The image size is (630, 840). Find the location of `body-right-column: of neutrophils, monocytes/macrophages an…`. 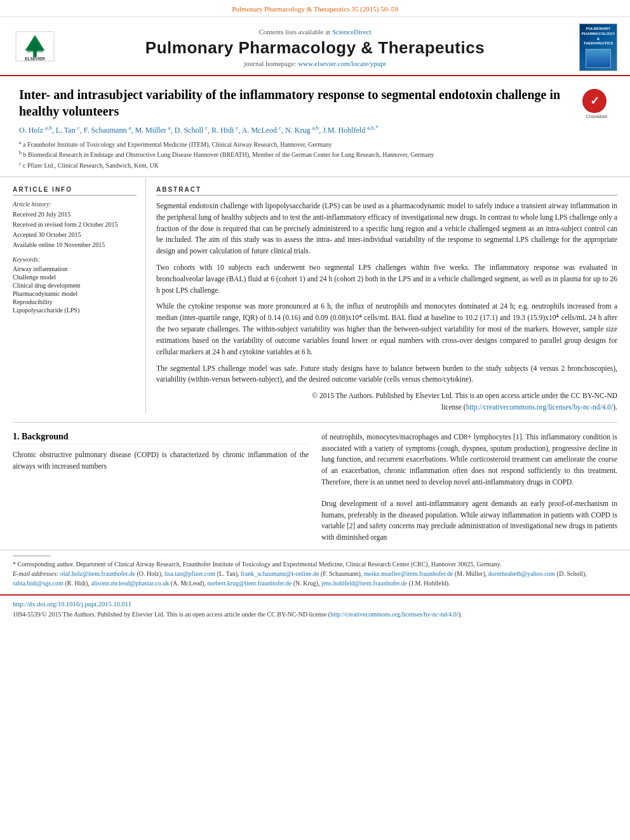

body-right-column: of neutrophils, monocytes/macrophages an… is located at coordinates (469, 488).